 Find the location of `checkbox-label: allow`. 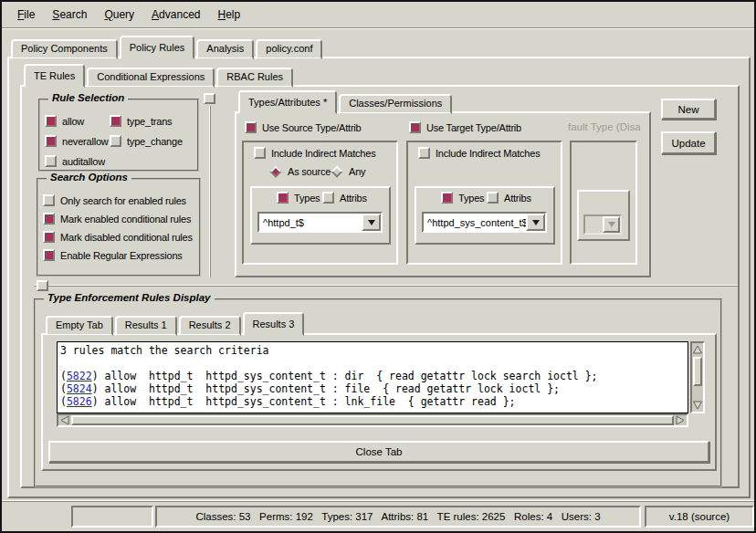

checkbox-label: allow is located at coordinates (73, 121).